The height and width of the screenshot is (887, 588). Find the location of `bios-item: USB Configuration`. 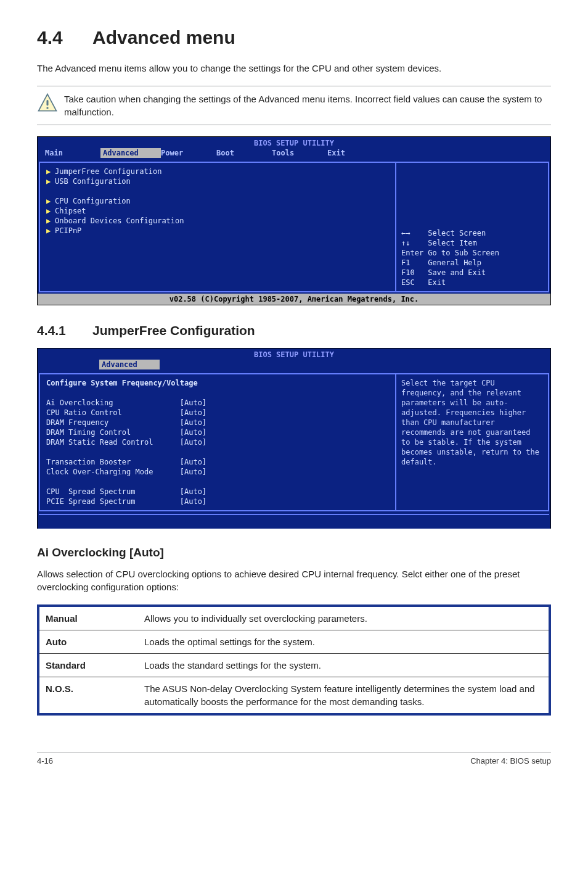

bios-item: USB Configuration is located at coordinates (92, 181).